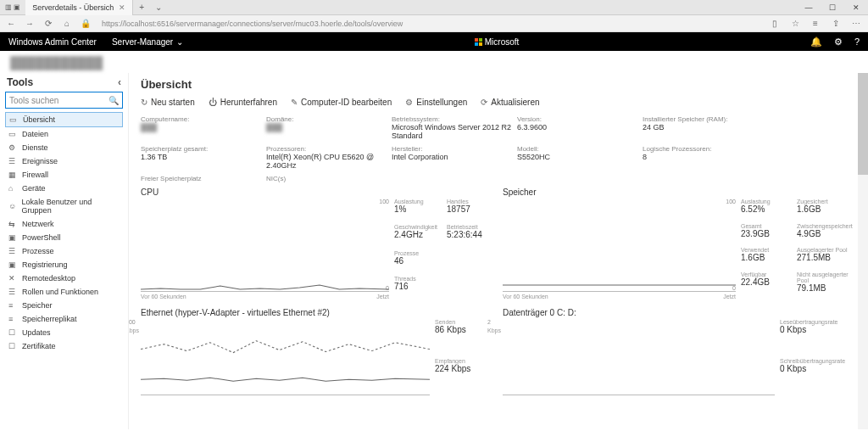 Image resolution: width=868 pixels, height=431 pixels. Describe the element at coordinates (64, 319) in the screenshot. I see `sidebar-item-speicherreplikat: ≡Speicherreplikat` at that location.